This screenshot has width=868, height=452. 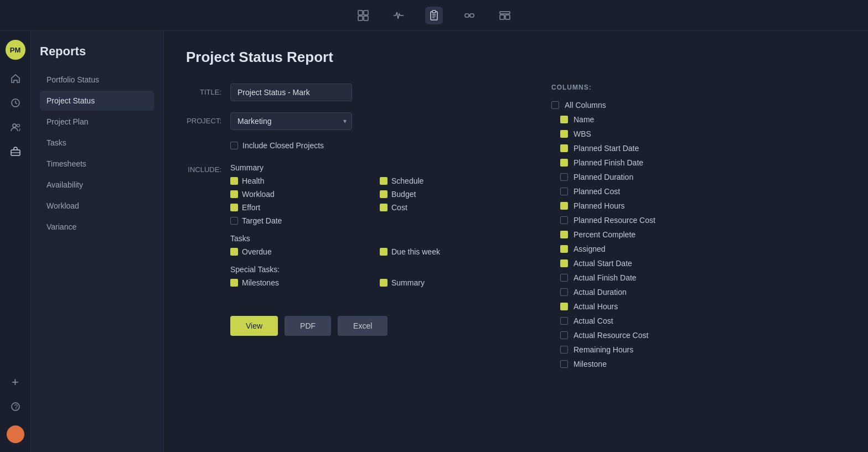 What do you see at coordinates (564, 335) in the screenshot?
I see `col-actual-resource-cost-checkbox` at bounding box center [564, 335].